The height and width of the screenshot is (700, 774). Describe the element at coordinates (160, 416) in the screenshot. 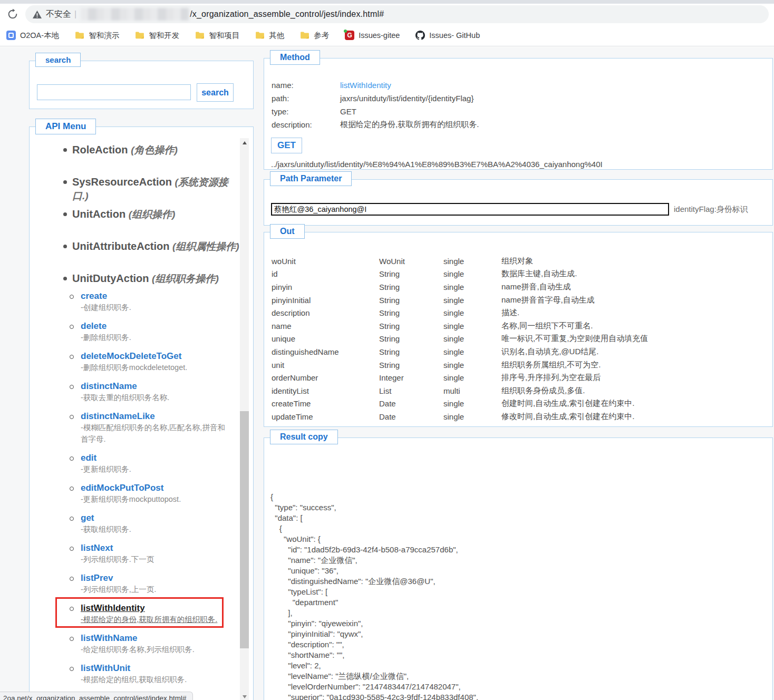

I see `api-method-link: distinctNameLike` at that location.